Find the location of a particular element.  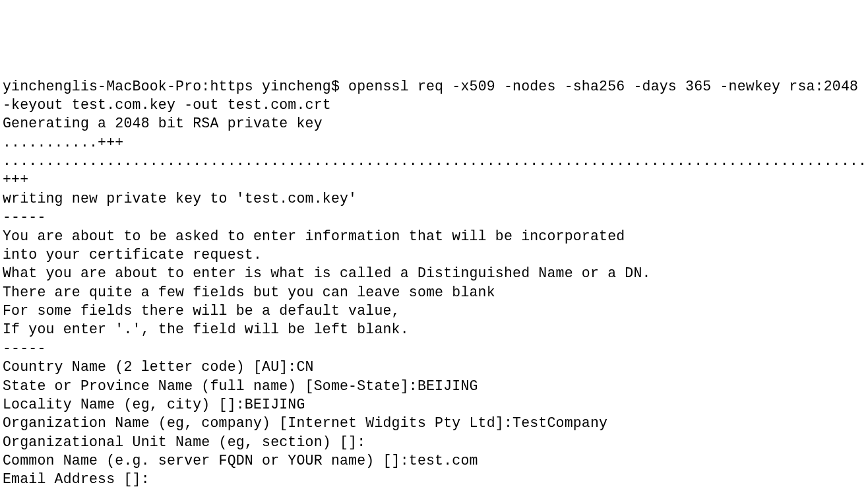

prompt-line: Common Name (e.g. server FQDN or YOUR na… is located at coordinates (435, 461).